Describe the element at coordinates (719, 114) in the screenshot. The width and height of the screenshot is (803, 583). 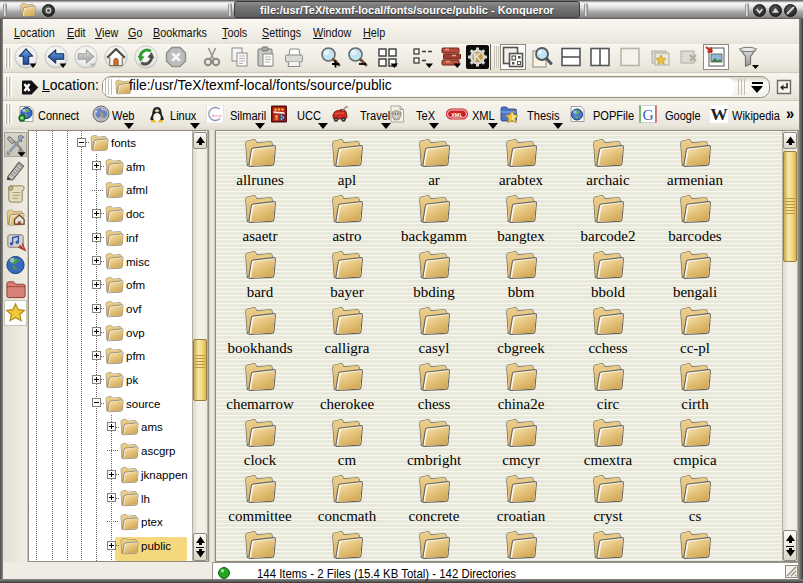
I see `svg-text: W` at that location.